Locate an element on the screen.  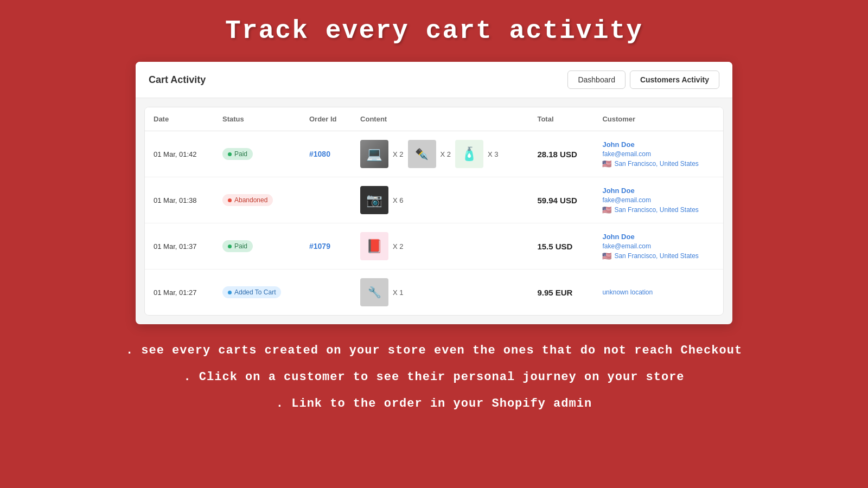
col-content: Content is located at coordinates (440, 119).